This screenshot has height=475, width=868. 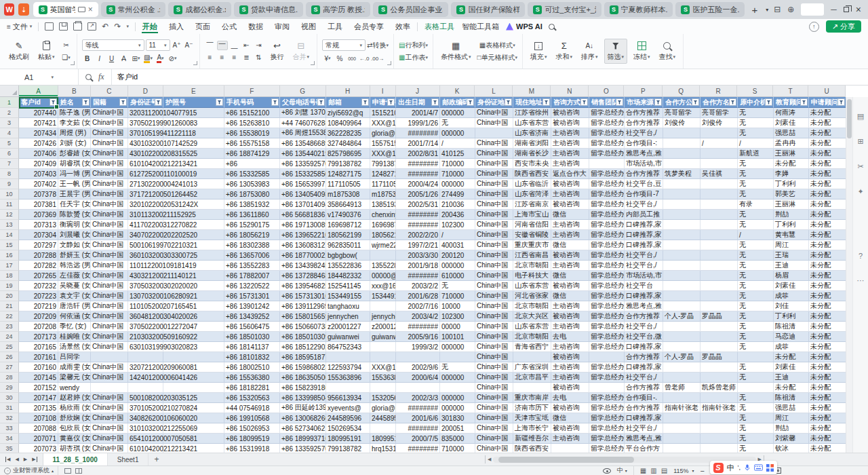 I want to click on cell: 李婵, so click(x=791, y=174).